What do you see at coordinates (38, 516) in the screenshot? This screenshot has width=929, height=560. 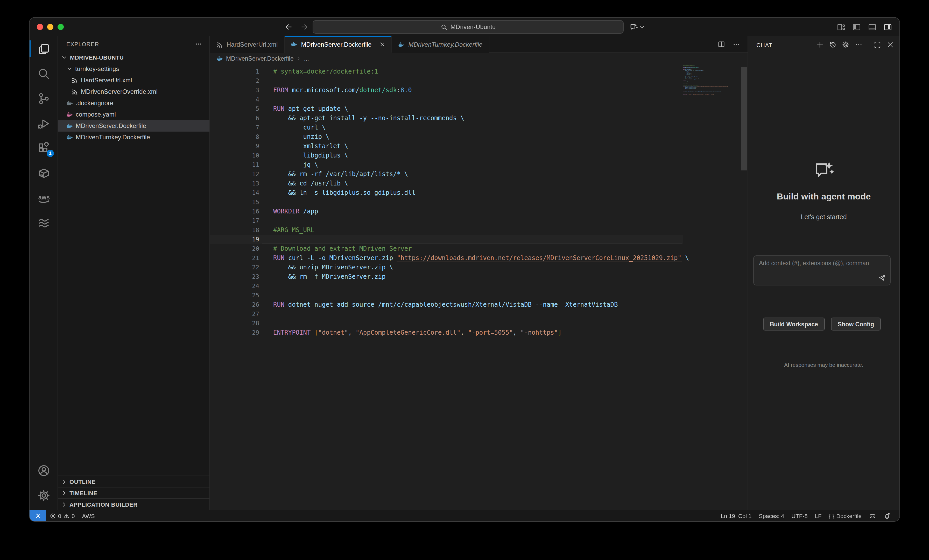 I see `remote-indicator` at bounding box center [38, 516].